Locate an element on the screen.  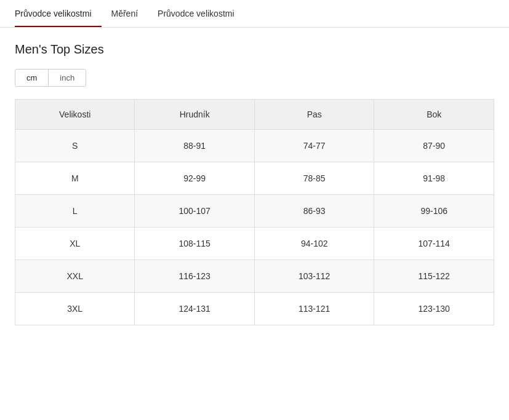
cell-size: L is located at coordinates (75, 212).